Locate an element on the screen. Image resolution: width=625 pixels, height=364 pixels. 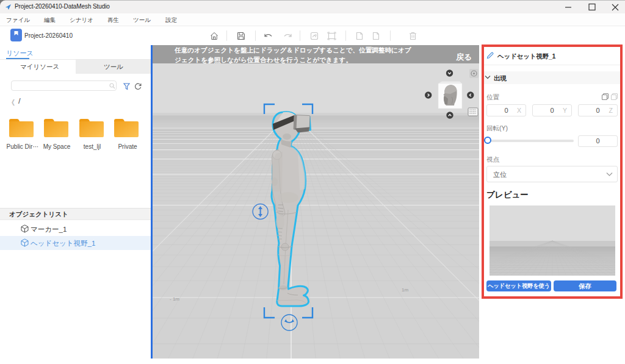
svg-text: 1m is located at coordinates (405, 290).